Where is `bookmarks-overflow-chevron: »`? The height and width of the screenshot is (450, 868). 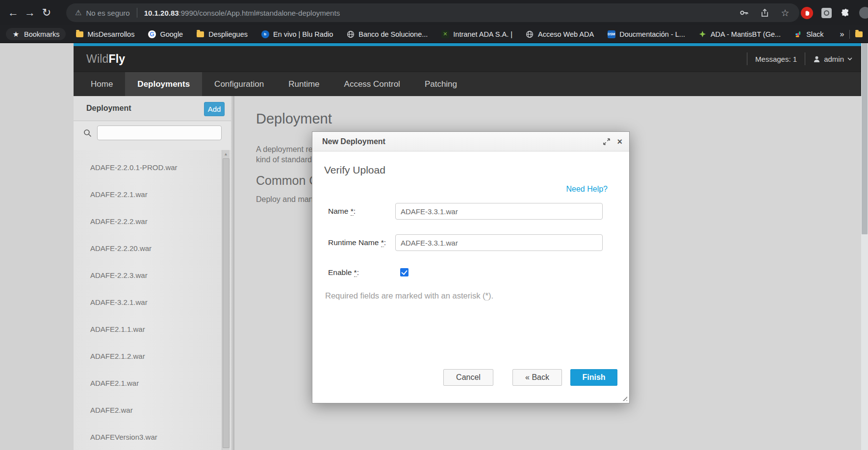 bookmarks-overflow-chevron: » is located at coordinates (842, 34).